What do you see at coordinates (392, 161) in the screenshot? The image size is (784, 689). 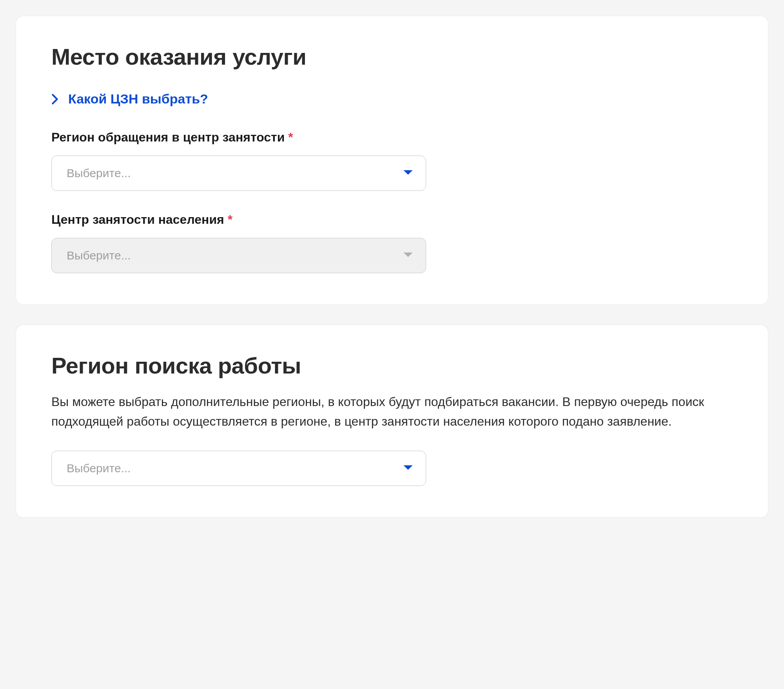 I see `region-field-group: Регион обращения в центр занятости * Выб…` at bounding box center [392, 161].